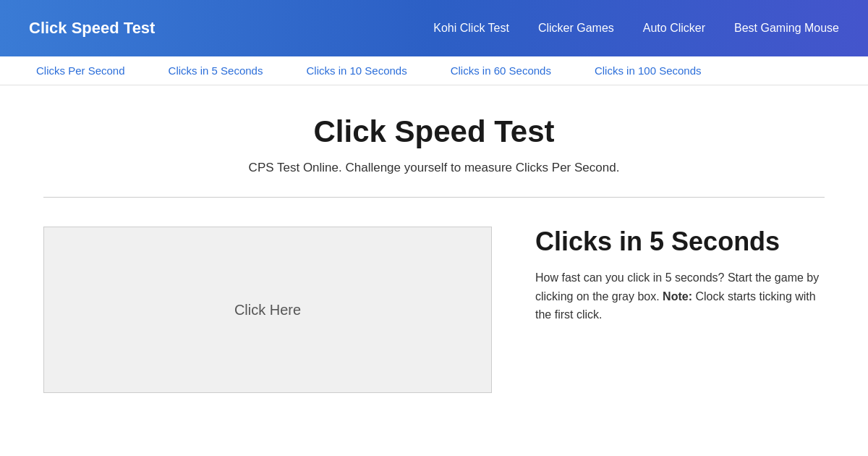 The width and height of the screenshot is (868, 456). I want to click on click-box-label: Click Here, so click(268, 310).